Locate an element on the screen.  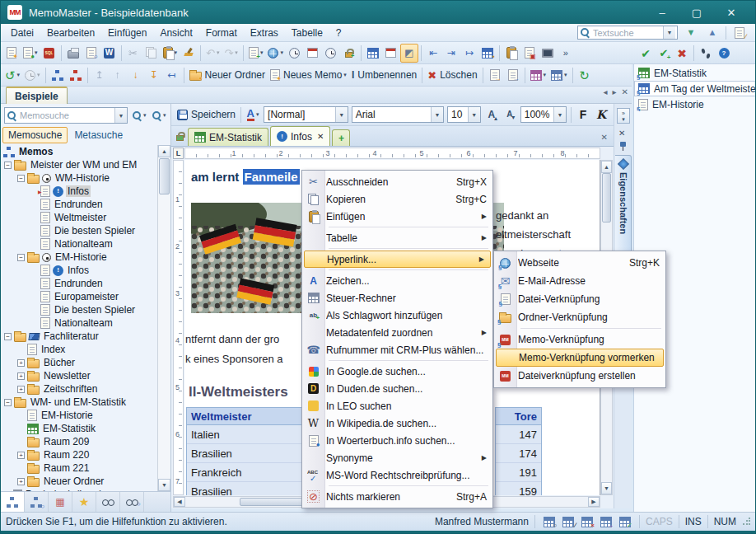
memo-window-button: ▣ is located at coordinates (530, 53).